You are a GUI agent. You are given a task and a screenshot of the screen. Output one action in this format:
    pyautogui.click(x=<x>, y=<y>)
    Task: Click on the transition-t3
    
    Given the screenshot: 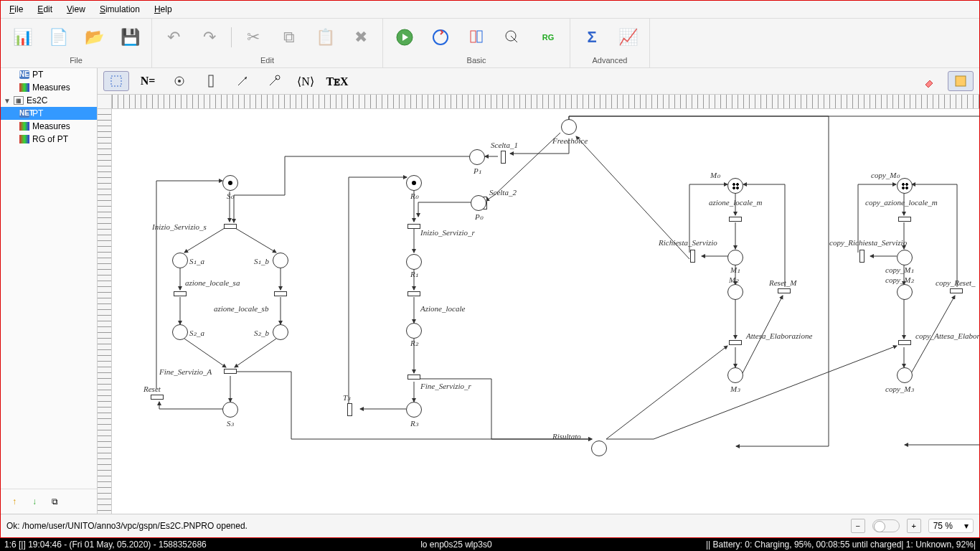 What is the action you would take?
    pyautogui.click(x=350, y=410)
    